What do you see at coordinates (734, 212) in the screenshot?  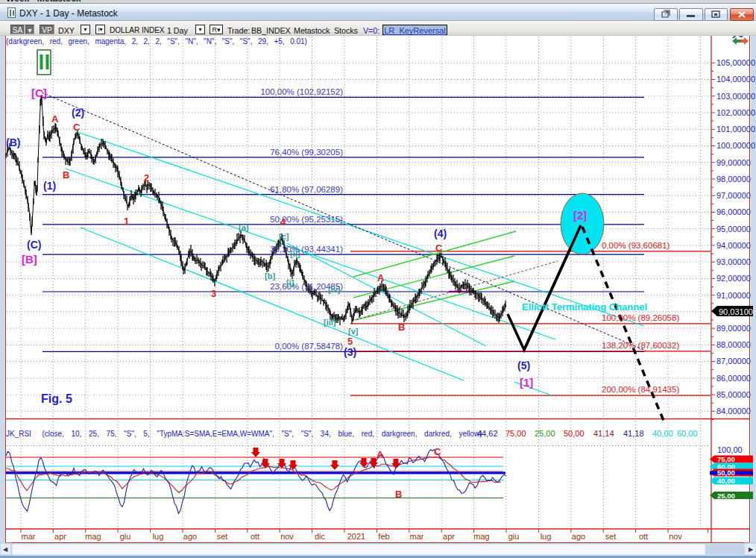 I see `svg-text: 96,00000` at bounding box center [734, 212].